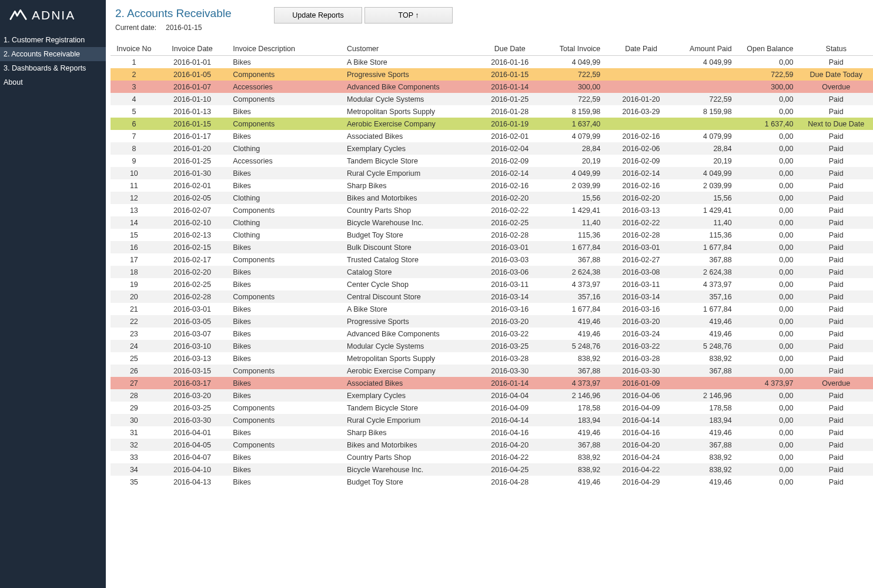 This screenshot has height=588, width=873. Describe the element at coordinates (491, 395) in the screenshot. I see `table-row: 282016-03-20BikesExemplary Cycles2016-04…` at that location.